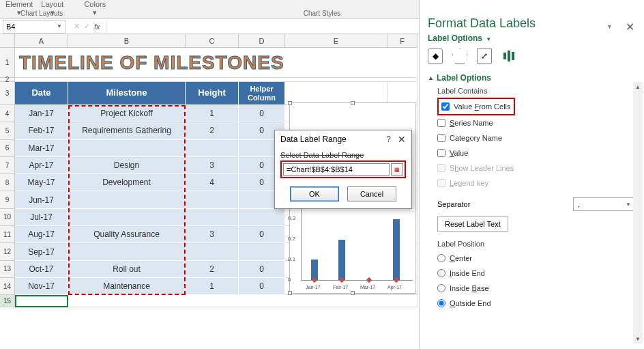  What do you see at coordinates (536, 273) in the screenshot?
I see `position-inside-end-radio: Inside End` at bounding box center [536, 273].